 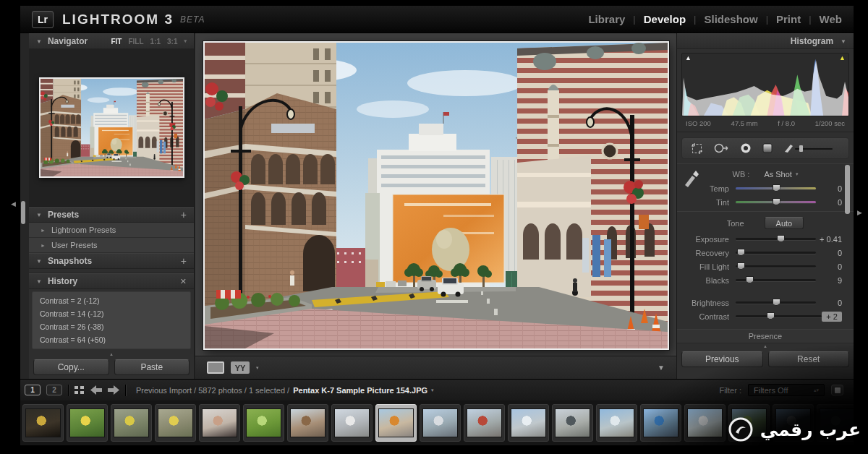 What do you see at coordinates (767, 148) in the screenshot?
I see `graduated-filter-icon` at bounding box center [767, 148].